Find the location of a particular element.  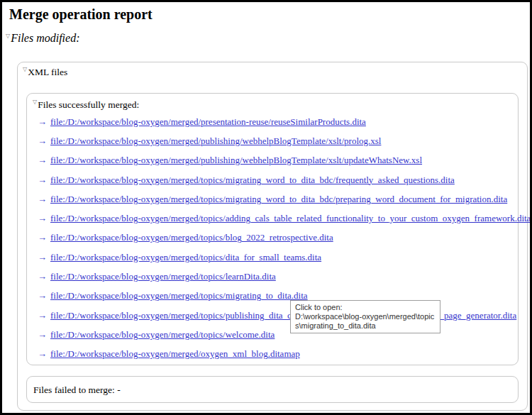

xml-files-section-header: ▽XML files is located at coordinates (45, 72).